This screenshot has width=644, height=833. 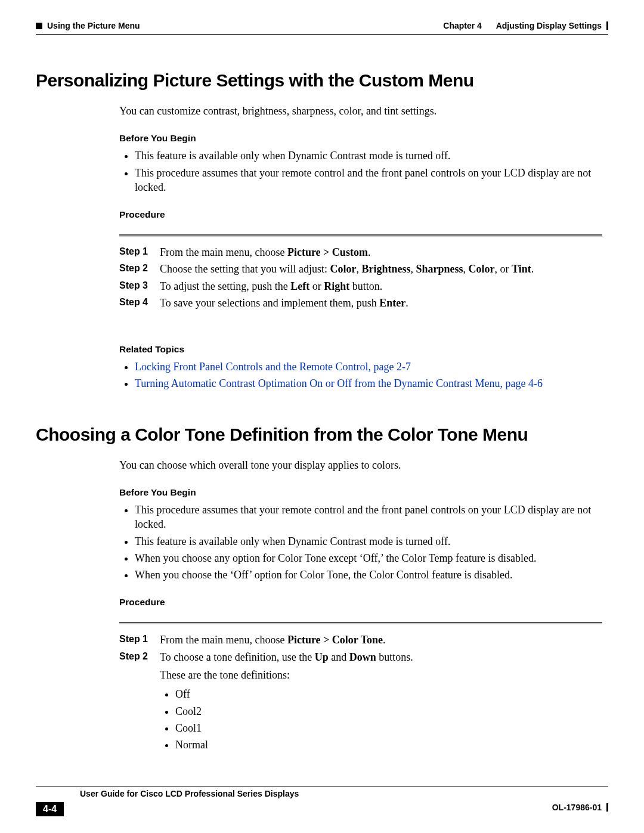 What do you see at coordinates (322, 807) in the screenshot?
I see `footer-bottom-row: 4-4 OL-17986-01` at bounding box center [322, 807].